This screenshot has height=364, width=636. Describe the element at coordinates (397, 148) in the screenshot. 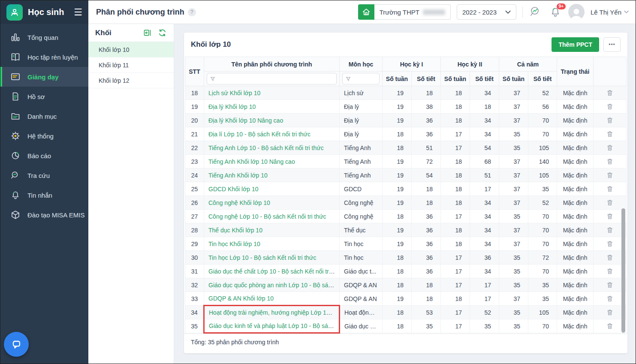

I see `row-sem1-weeks: 18` at that location.